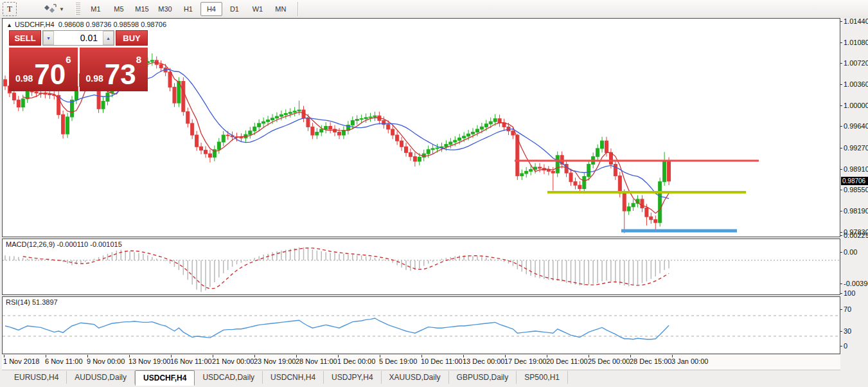  Describe the element at coordinates (78, 38) in the screenshot. I see `lot-size-input: 0.01` at that location.